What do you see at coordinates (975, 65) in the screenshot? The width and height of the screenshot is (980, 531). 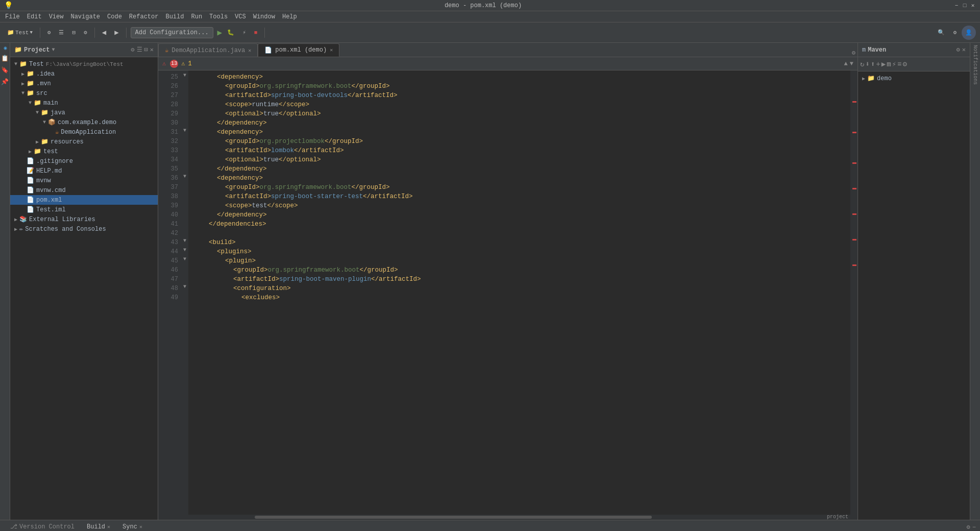 I see `right-tab-notifications: Notifications` at bounding box center [975, 65].